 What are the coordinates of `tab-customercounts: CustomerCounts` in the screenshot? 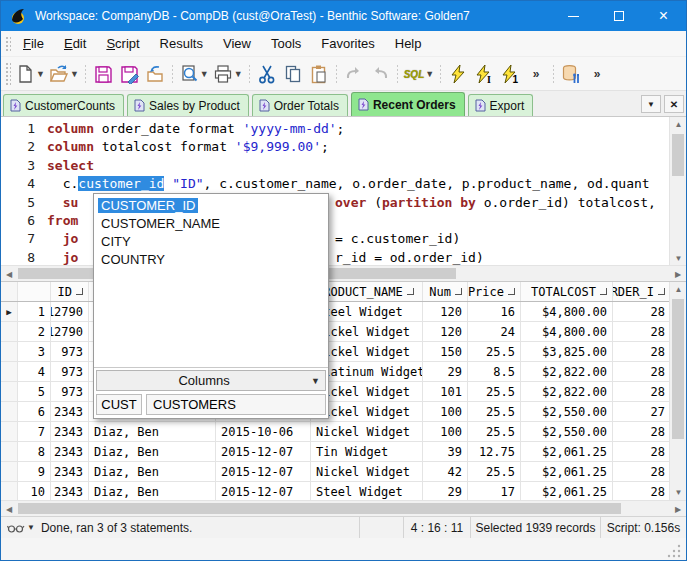 It's located at (64, 105).